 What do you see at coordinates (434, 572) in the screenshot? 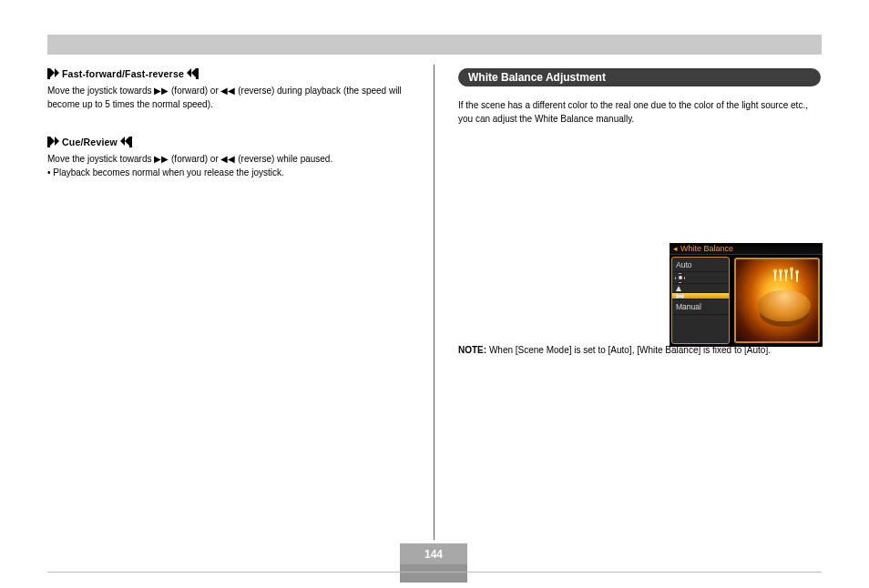
I see `footer-rule` at bounding box center [434, 572].